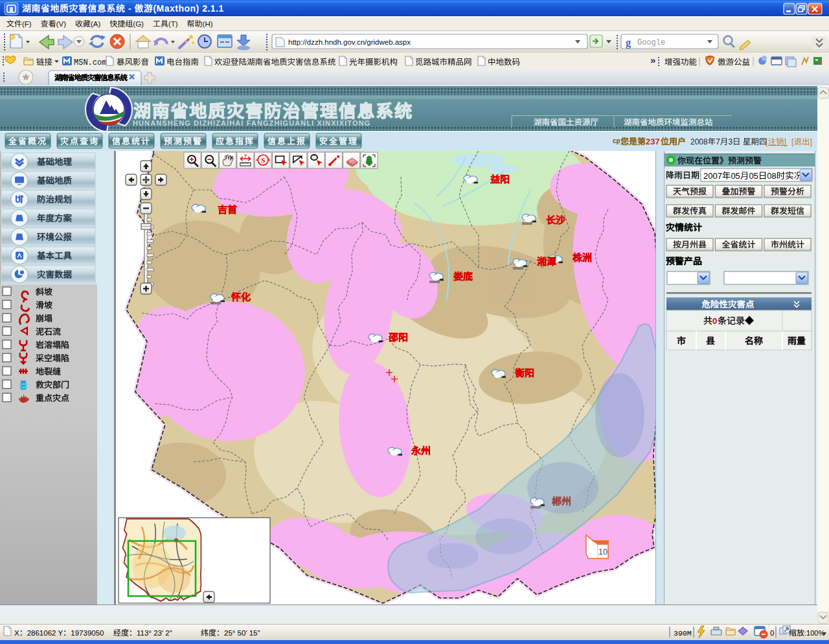  What do you see at coordinates (96, 24) in the screenshot?
I see `svg-text: (A)` at bounding box center [96, 24].